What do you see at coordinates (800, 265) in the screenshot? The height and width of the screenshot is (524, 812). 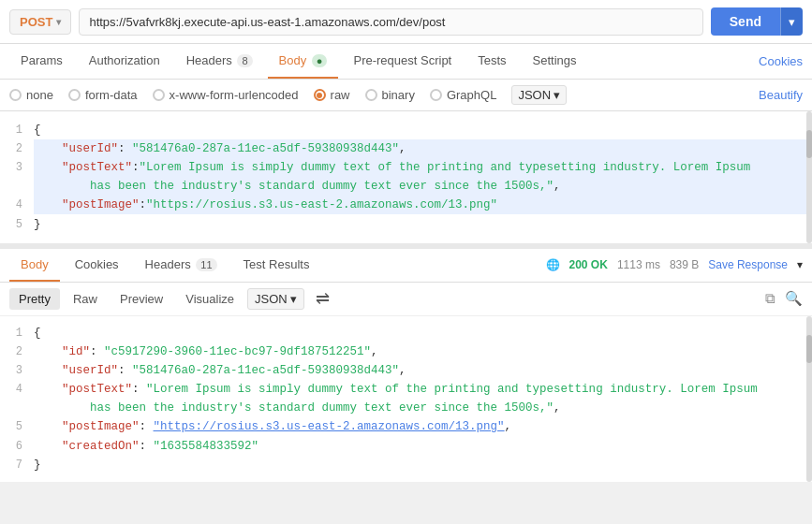 I see `save-response-chevron: ▾` at bounding box center [800, 265].